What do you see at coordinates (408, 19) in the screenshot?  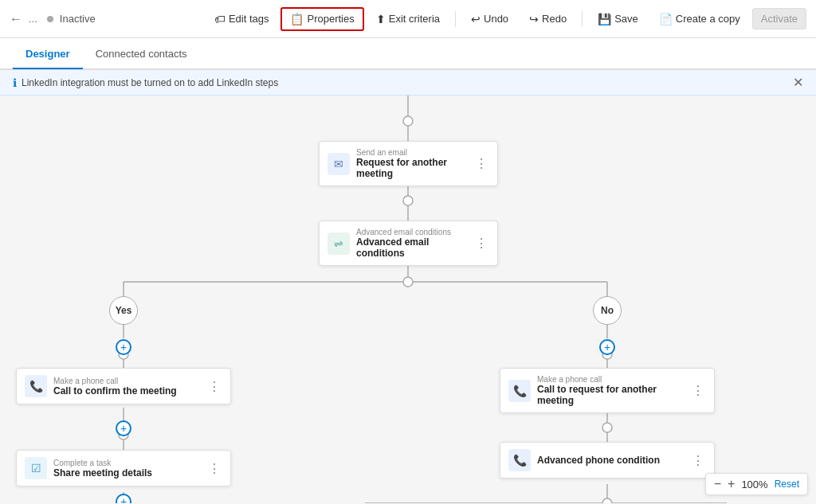 I see `topbar: ← ... Inactive 🏷 Edit tags 📋 Properties …` at bounding box center [408, 19].